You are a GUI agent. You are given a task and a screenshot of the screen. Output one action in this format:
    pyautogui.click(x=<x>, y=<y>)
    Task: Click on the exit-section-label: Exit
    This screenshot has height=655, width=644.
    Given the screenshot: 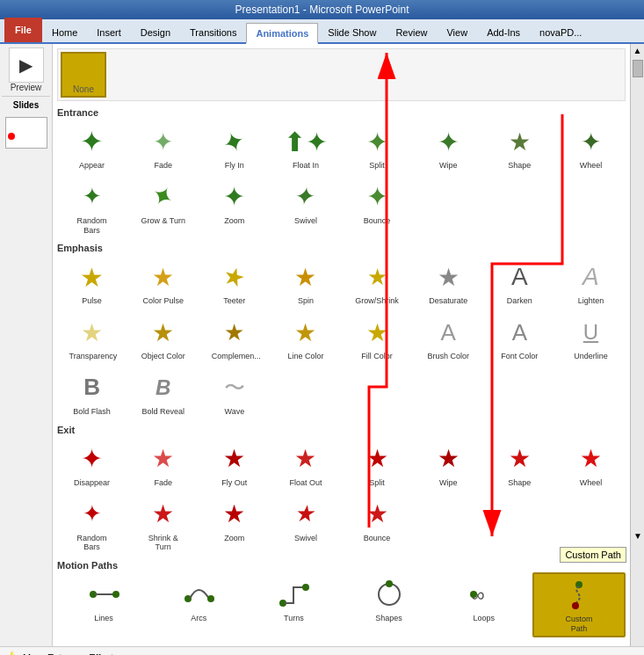 What is the action you would take?
    pyautogui.click(x=341, y=429)
    